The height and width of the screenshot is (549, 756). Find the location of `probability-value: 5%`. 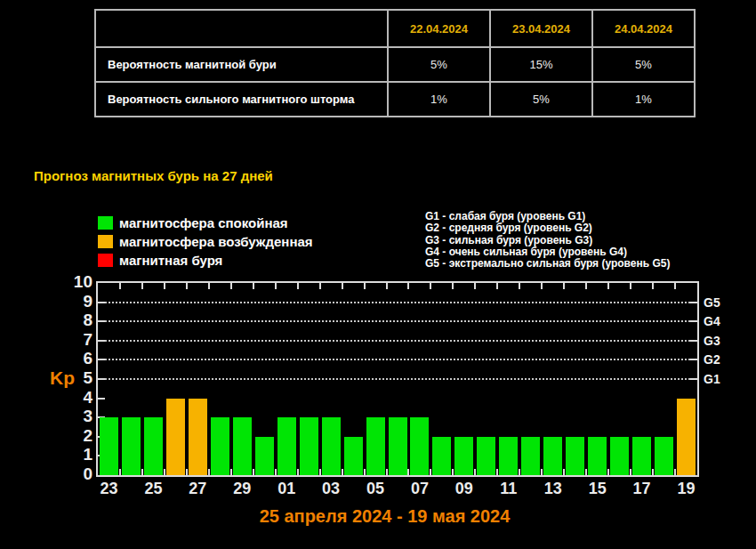

probability-value: 5% is located at coordinates (439, 64).